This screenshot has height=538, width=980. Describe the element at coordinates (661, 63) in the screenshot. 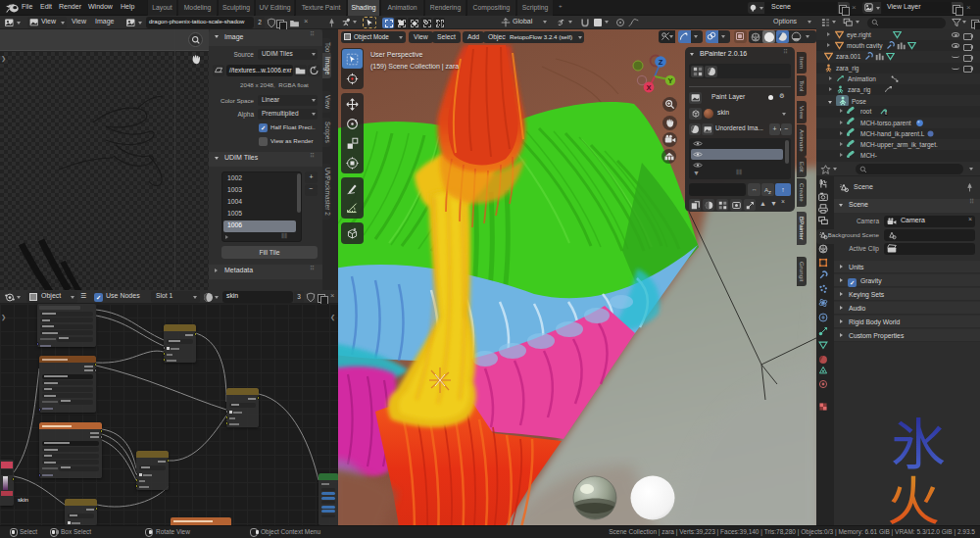

I see `svg-text: Z` at that location.